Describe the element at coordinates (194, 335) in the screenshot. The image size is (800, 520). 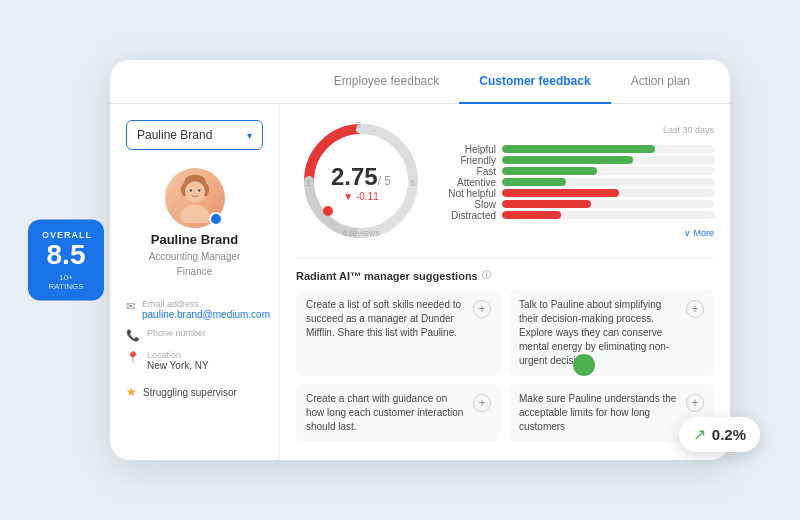
I see `phone-info: 📞 Phone number` at that location.